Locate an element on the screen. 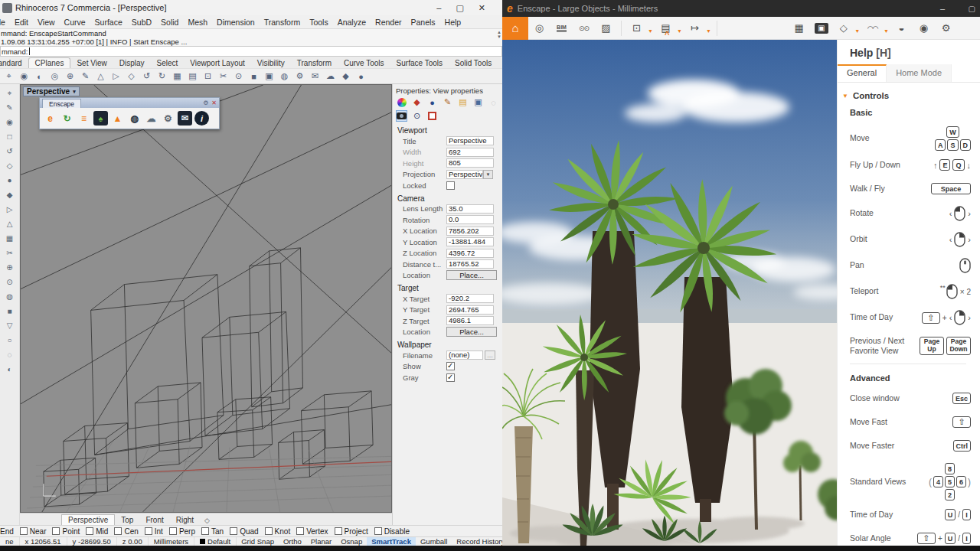  toolbar-icon: ✎ is located at coordinates (86, 77).